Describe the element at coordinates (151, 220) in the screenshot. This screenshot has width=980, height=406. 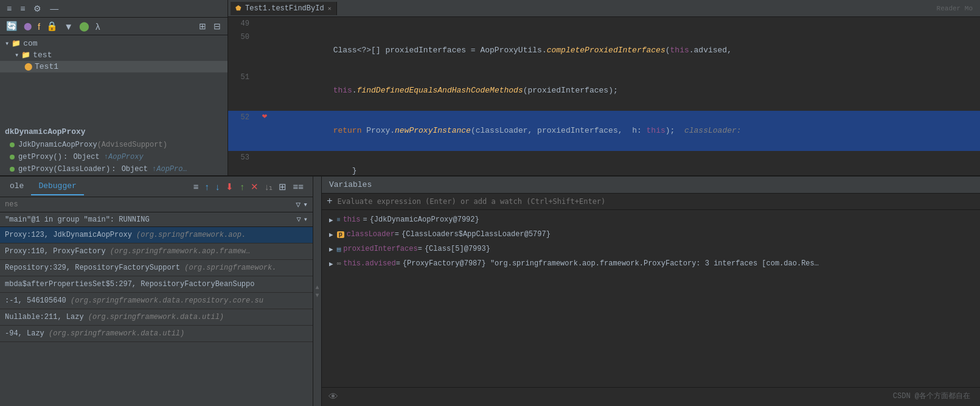
I see `thread-name: "main"@1 in group "main": RUNNING` at that location.